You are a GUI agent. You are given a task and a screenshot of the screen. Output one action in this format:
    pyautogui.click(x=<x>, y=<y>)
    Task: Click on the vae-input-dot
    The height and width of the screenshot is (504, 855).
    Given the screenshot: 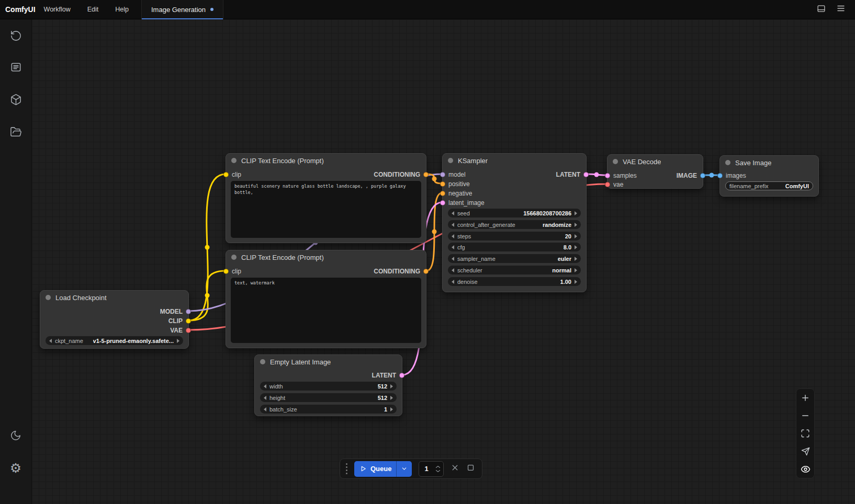 What is the action you would take?
    pyautogui.click(x=608, y=185)
    